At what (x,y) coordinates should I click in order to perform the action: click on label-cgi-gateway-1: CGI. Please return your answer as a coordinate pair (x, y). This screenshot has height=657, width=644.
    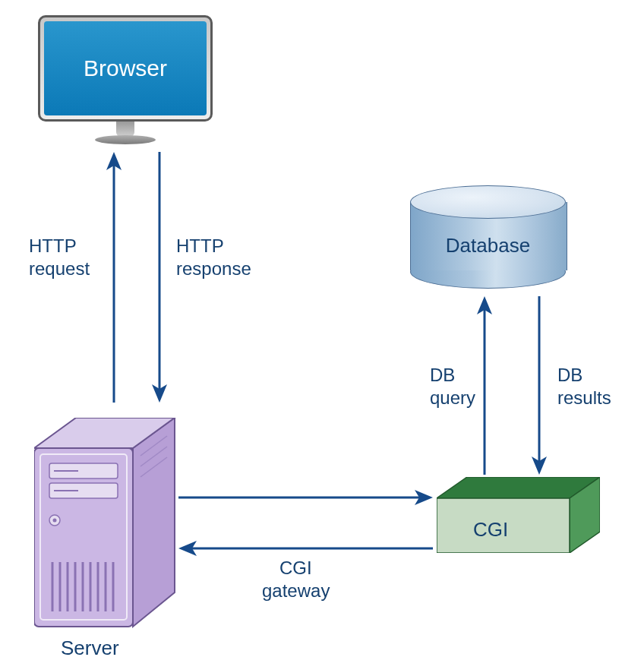
    Looking at the image, I should click on (296, 568).